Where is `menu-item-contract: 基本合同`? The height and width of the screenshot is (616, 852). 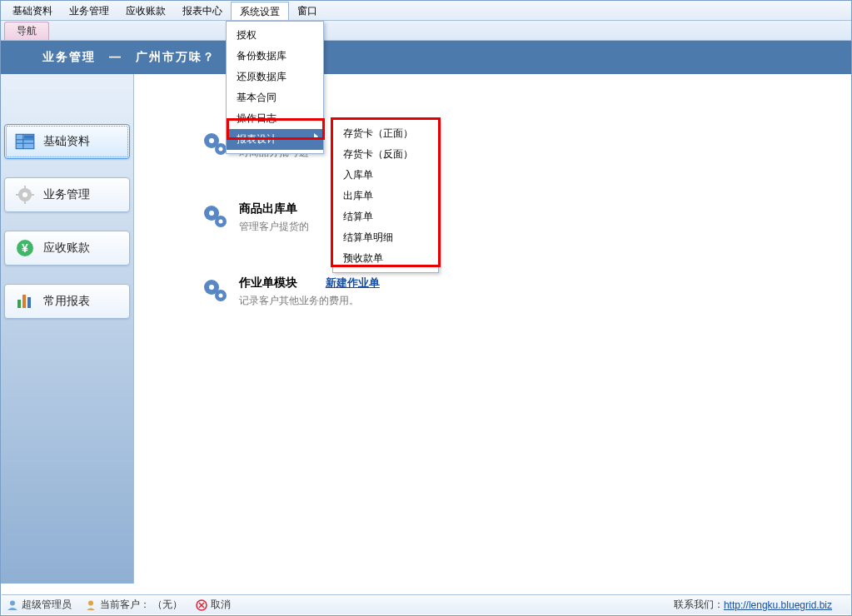 menu-item-contract: 基本合同 is located at coordinates (275, 98).